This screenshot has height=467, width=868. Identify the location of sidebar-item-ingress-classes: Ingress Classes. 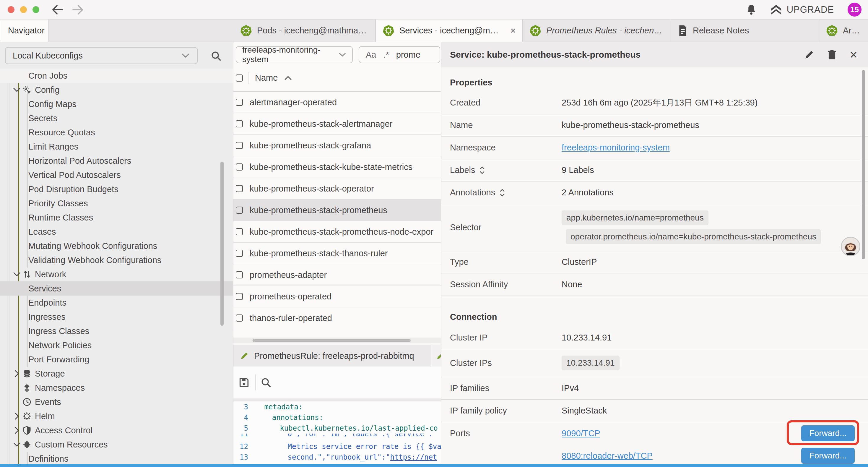
(117, 331).